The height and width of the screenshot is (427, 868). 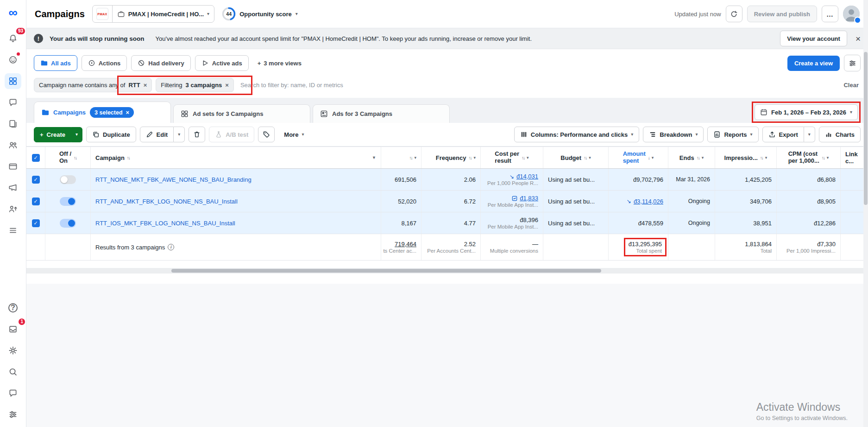 What do you see at coordinates (227, 85) in the screenshot?
I see `remove-filter-icon: ×` at bounding box center [227, 85].